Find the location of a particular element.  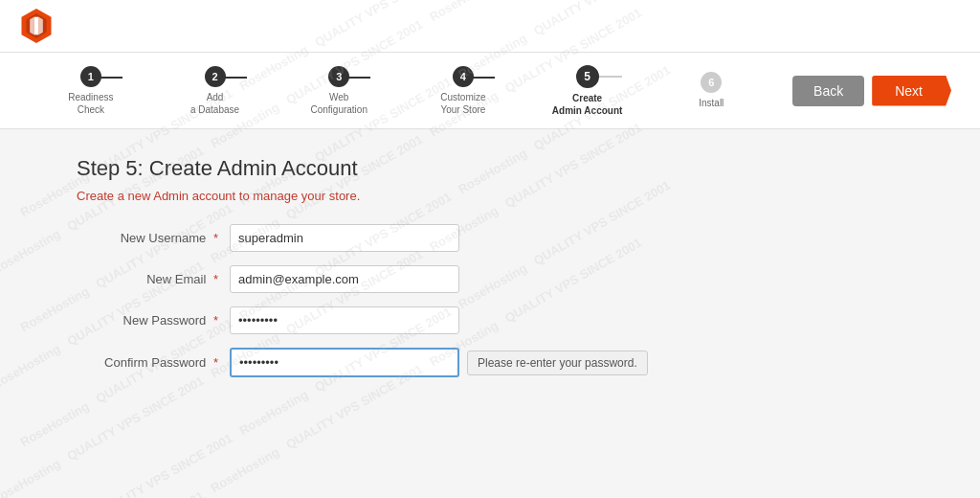

step-title: Step 5: Create Admin Account is located at coordinates (490, 169).